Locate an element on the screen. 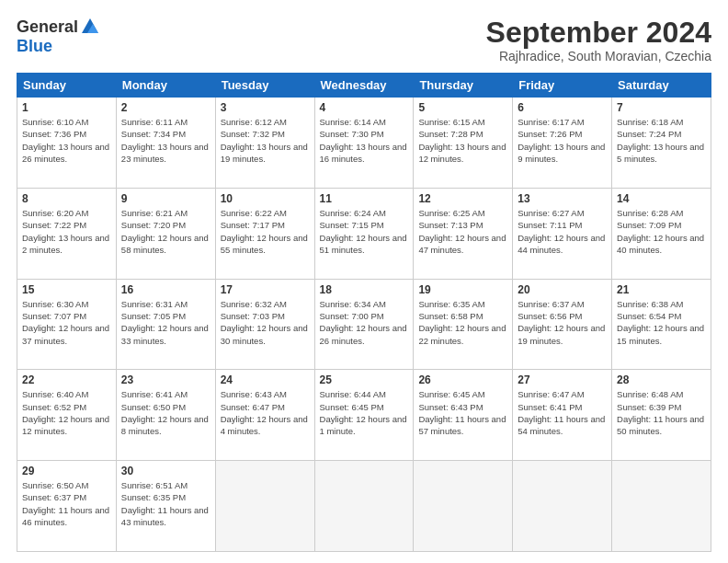 This screenshot has height=563, width=728. table-row: 27Sunrise: 6:47 AMSunset: 6:41 PMDayligh… is located at coordinates (563, 416).